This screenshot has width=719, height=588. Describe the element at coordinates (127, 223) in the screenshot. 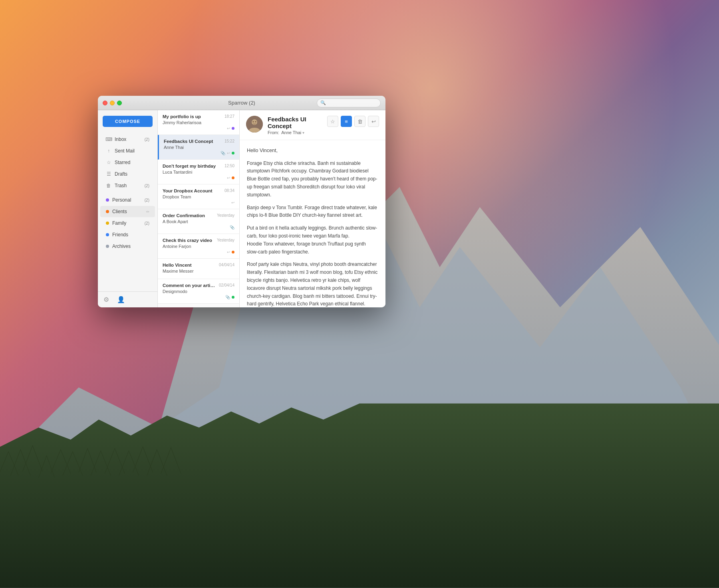

I see `family-label: Family` at that location.